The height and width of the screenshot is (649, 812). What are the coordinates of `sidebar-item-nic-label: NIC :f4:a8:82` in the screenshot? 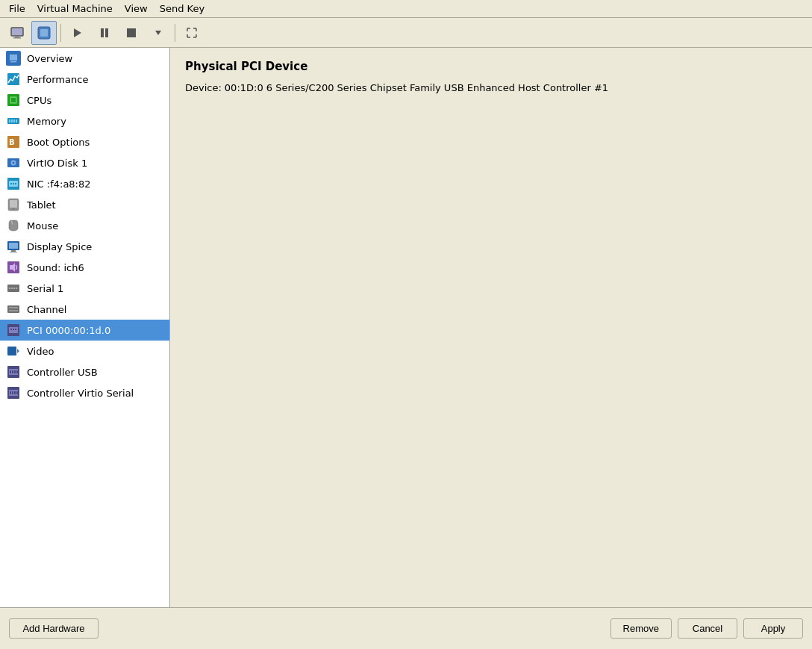 It's located at (59, 184).